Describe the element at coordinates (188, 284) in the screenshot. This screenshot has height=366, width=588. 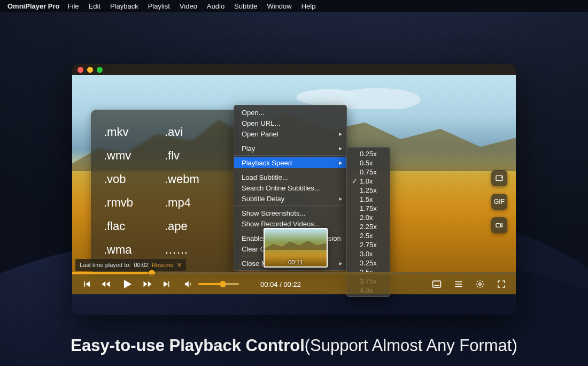
I see `volume-icon` at that location.